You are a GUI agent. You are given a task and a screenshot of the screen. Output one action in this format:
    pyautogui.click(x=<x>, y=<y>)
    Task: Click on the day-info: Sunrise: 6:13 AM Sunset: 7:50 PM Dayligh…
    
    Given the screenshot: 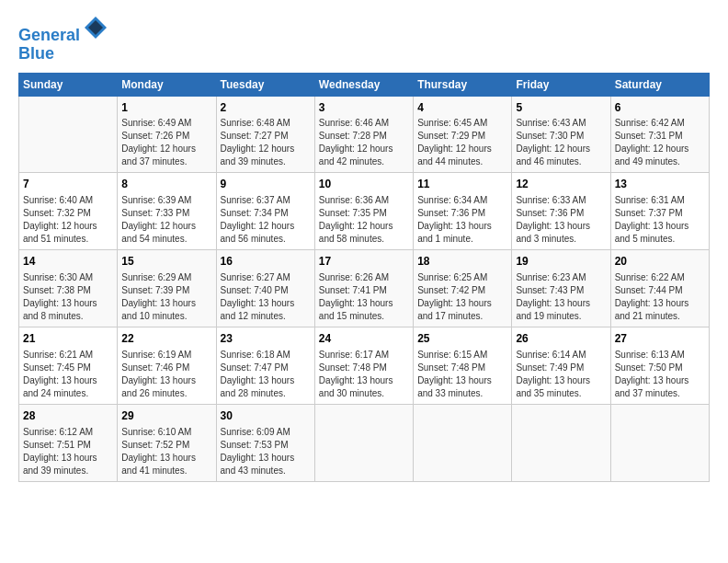 What is the action you would take?
    pyautogui.click(x=660, y=374)
    